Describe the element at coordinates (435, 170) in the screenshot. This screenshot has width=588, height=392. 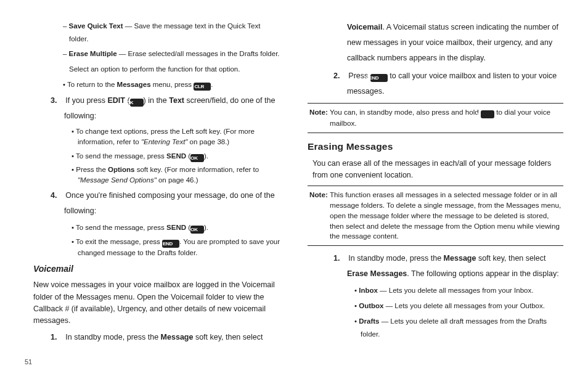
I see `erasing-paragraph: You can erase all of the messages in eac…` at that location.